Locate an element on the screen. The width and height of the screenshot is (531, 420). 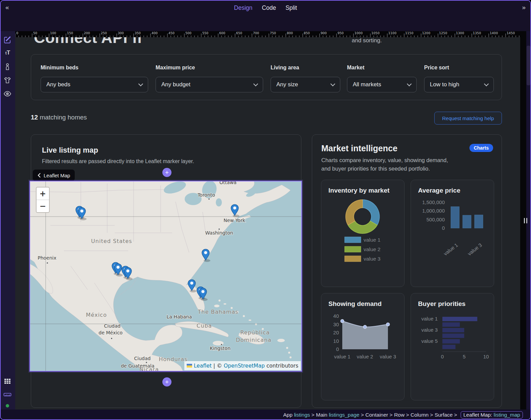
svg-text: value 2 is located at coordinates (365, 357).